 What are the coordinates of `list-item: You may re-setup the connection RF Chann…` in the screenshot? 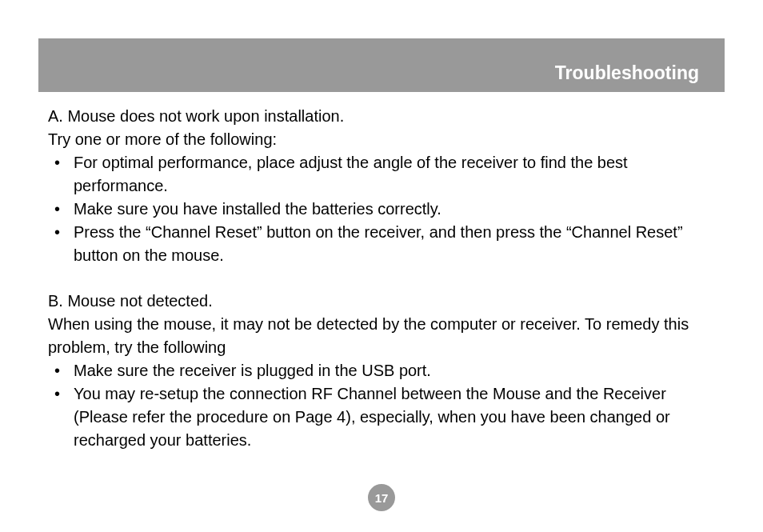 It's located at (382, 418).